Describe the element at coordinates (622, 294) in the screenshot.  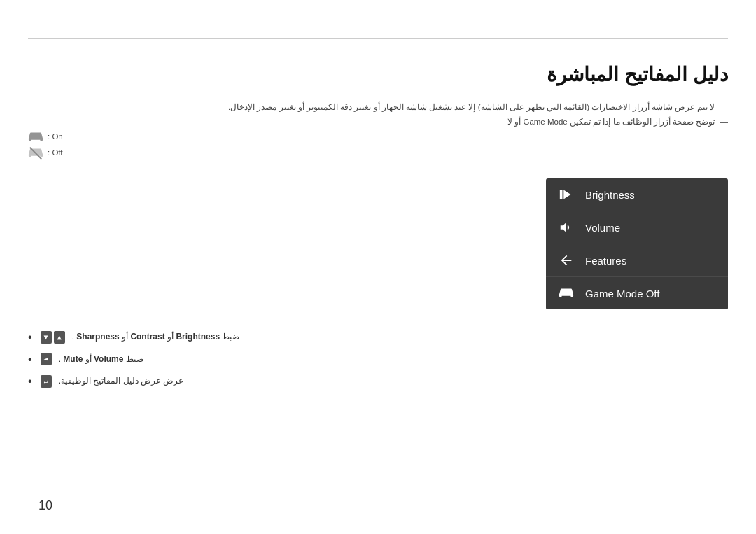
I see `game-mode-label: Game Mode Off` at that location.